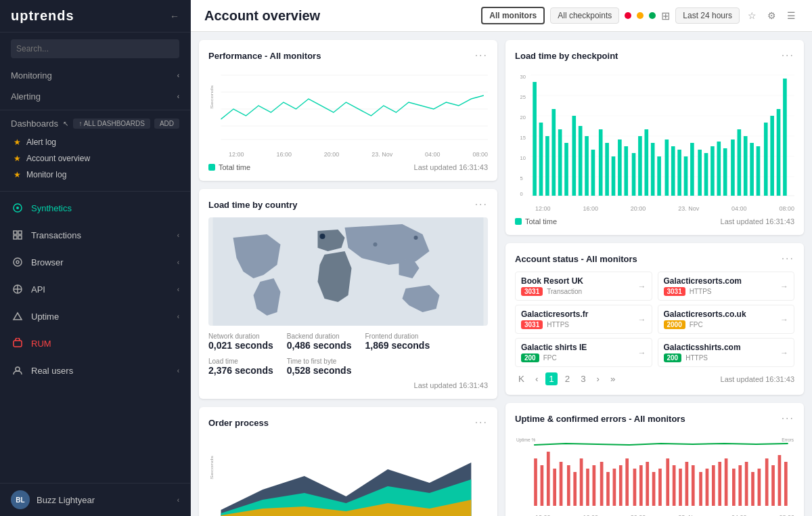  Describe the element at coordinates (523, 98) in the screenshot. I see `svg-text: 25` at that location.